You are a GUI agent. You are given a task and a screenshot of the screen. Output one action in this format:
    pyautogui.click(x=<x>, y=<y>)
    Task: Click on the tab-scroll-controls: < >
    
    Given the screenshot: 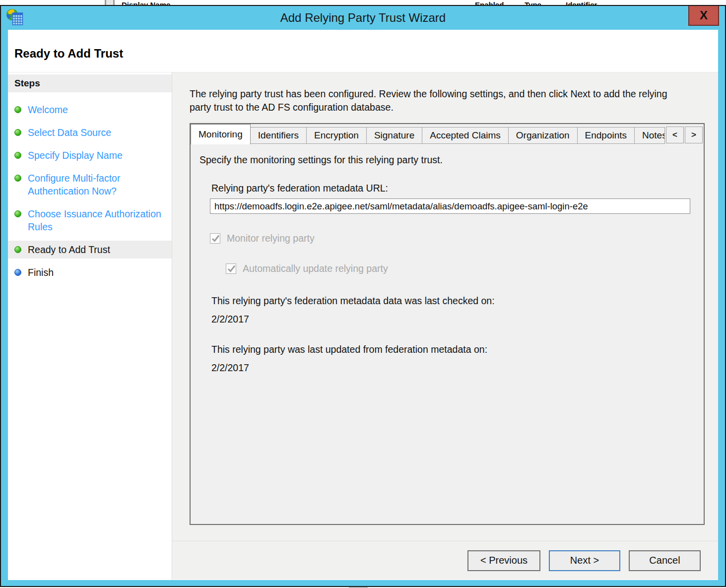 What is the action you would take?
    pyautogui.click(x=684, y=135)
    